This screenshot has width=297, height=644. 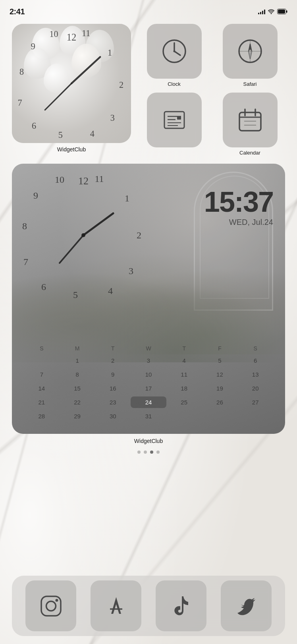 I want to click on cal-cell: 22, so click(x=77, y=402).